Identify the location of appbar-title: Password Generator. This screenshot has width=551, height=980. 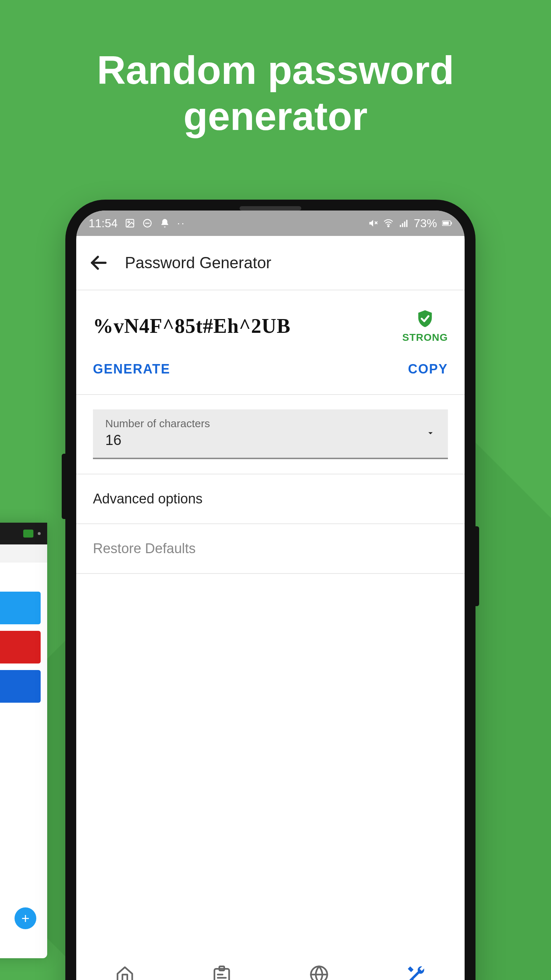
(198, 263).